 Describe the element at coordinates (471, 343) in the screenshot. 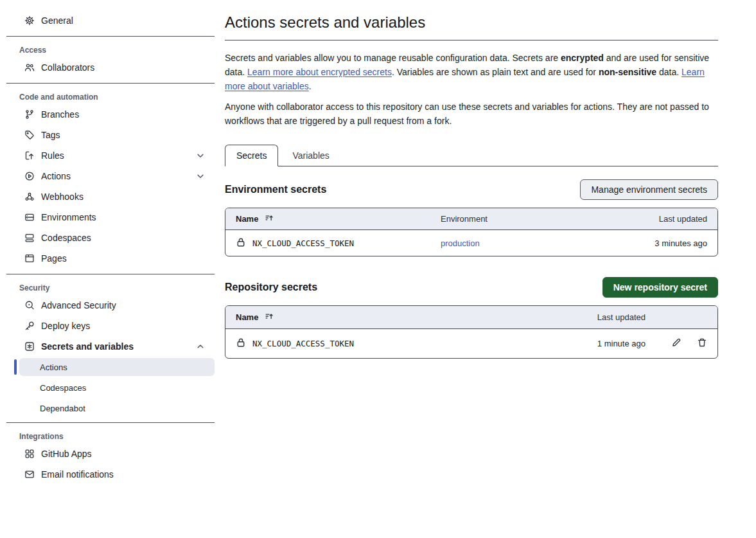

I see `table-row: NX_CLOUD_ACCESS_TOKEN 1 minute ago` at that location.